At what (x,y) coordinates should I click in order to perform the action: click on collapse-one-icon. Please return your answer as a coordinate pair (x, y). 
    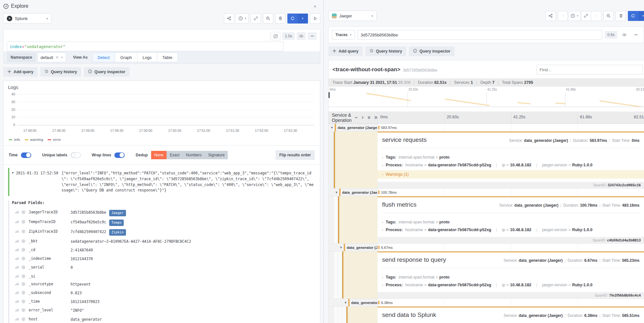
    Looking at the image, I should click on (356, 117).